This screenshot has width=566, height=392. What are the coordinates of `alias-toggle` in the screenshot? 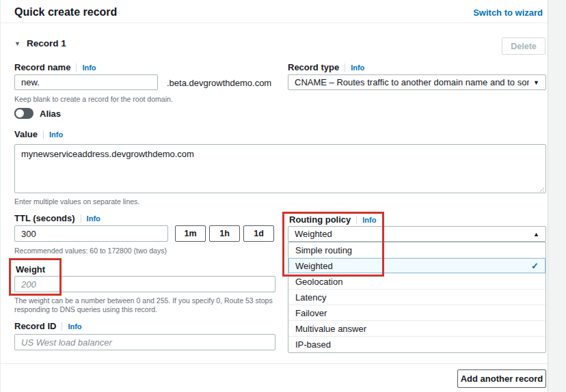 It's located at (24, 113).